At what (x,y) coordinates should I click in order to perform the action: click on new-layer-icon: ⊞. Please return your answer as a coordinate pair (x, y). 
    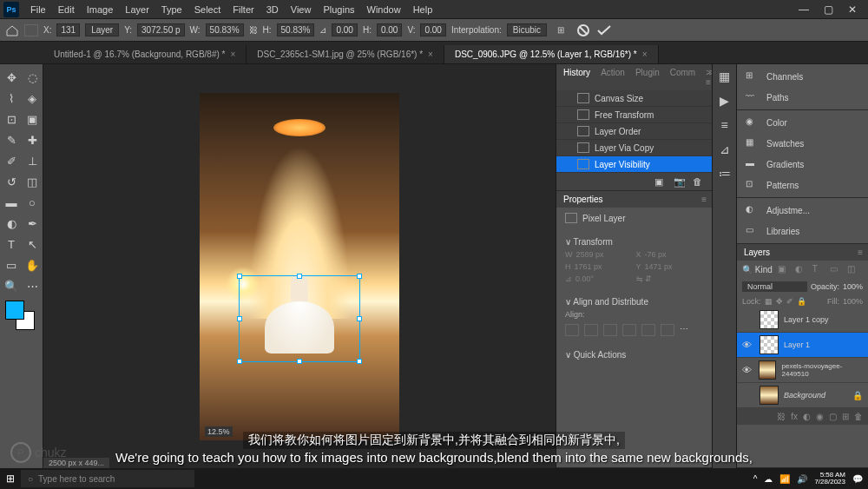
    Looking at the image, I should click on (845, 417).